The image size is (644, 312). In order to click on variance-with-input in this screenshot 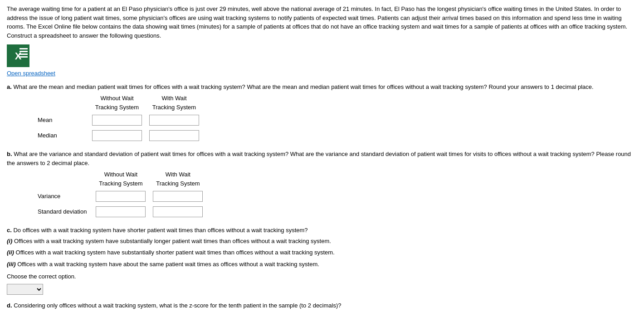, I will do `click(178, 196)`.